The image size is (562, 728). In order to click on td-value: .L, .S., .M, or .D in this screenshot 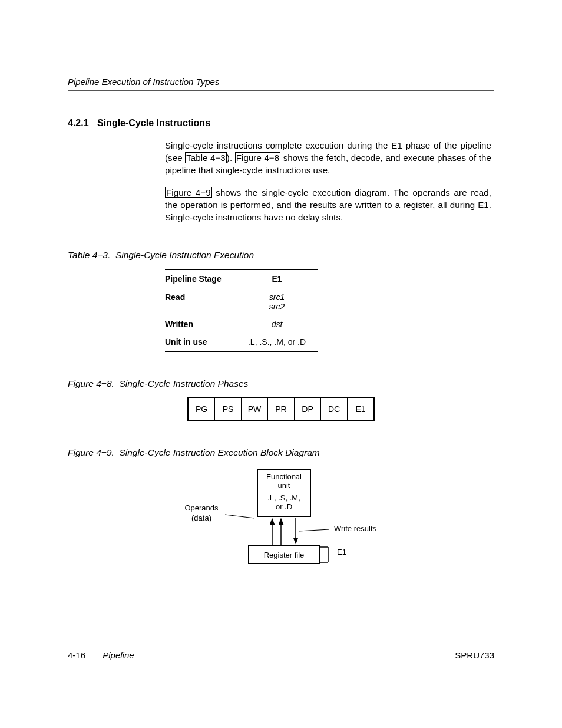, I will do `click(277, 342)`.